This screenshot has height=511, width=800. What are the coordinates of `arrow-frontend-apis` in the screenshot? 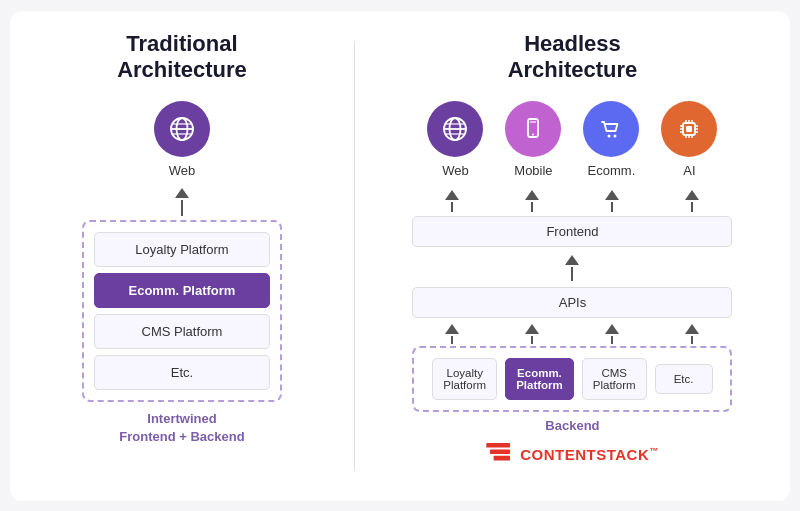 It's located at (572, 267).